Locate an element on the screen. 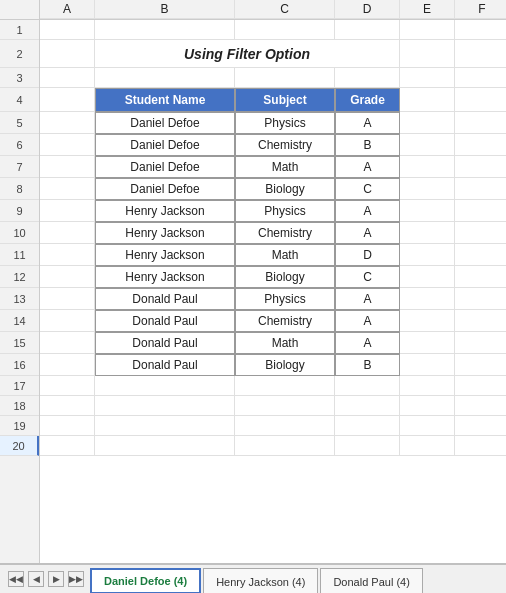 This screenshot has height=593, width=506. cell-9-a is located at coordinates (68, 211).